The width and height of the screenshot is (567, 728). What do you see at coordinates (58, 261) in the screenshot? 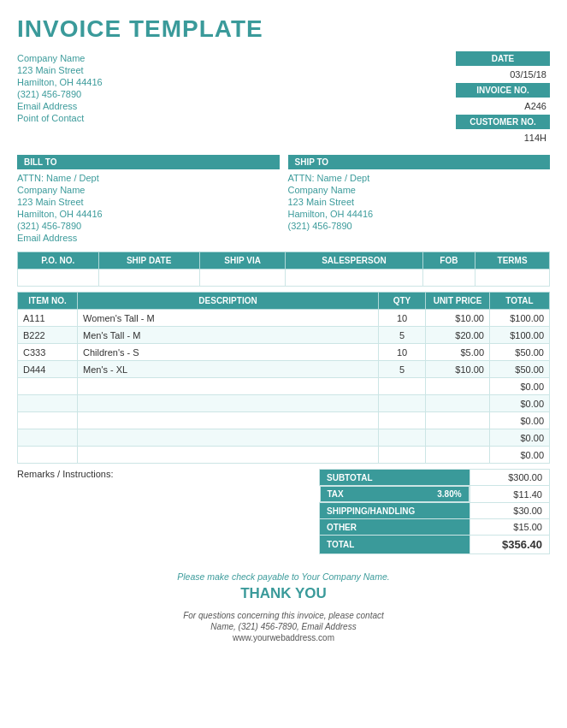
I see `col-po-no: P.O. NO.` at bounding box center [58, 261].